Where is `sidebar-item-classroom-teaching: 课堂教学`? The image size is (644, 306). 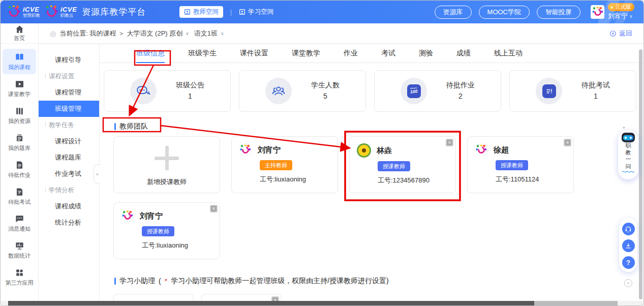
sidebar-item-classroom-teaching: 课堂教学 is located at coordinates (19, 88).